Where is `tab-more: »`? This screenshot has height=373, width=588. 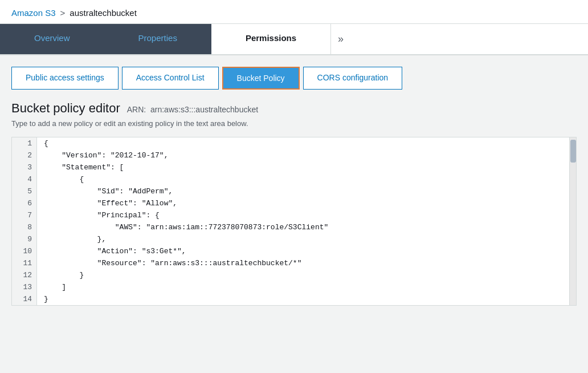
tab-more: » is located at coordinates (341, 39).